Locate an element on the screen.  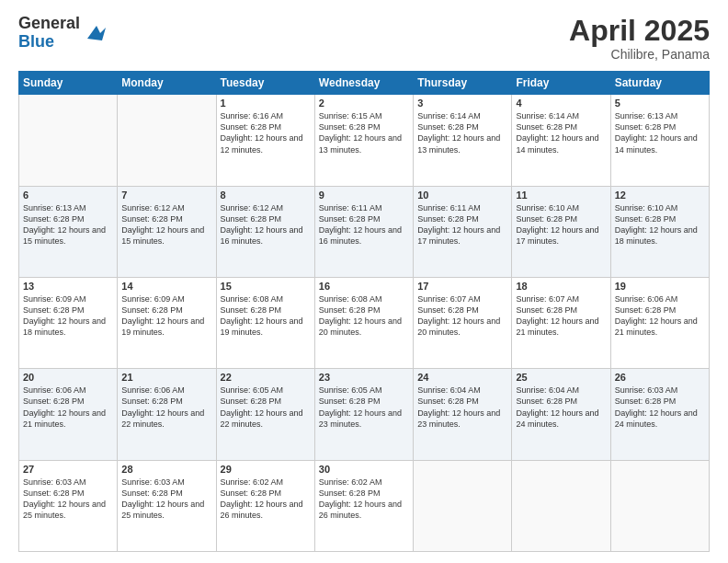
calendar-cell: 27Sunrise: 6:03 AMSunset: 6:28 PMDayligh… is located at coordinates (68, 506).